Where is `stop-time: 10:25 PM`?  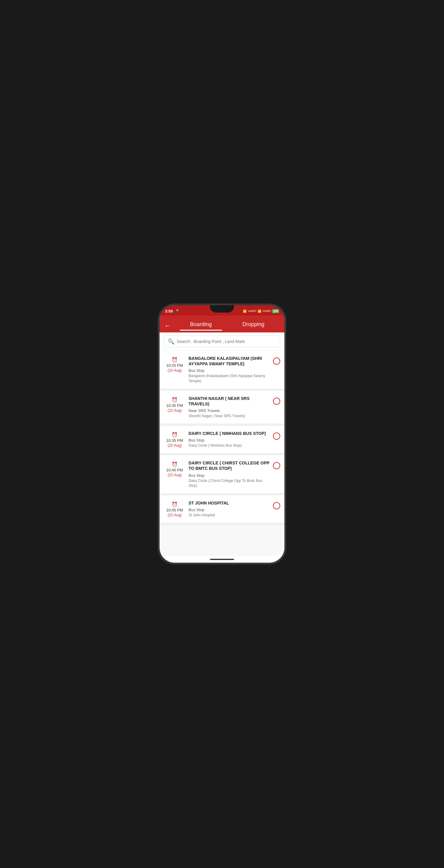 stop-time: 10:25 PM is located at coordinates (175, 365).